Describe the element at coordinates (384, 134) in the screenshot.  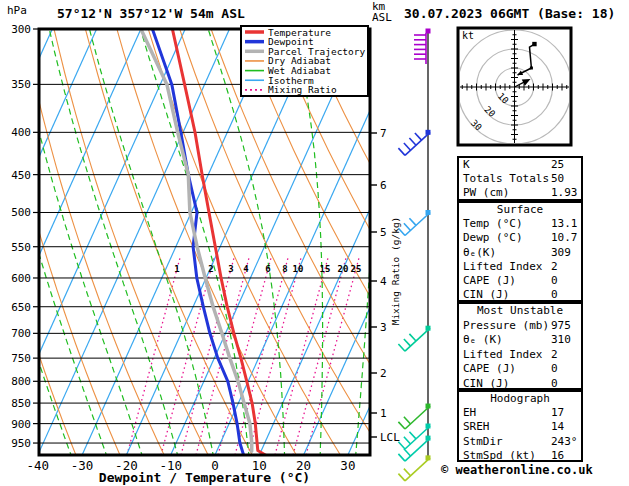
I see `altitude-tick-label: 7` at that location.